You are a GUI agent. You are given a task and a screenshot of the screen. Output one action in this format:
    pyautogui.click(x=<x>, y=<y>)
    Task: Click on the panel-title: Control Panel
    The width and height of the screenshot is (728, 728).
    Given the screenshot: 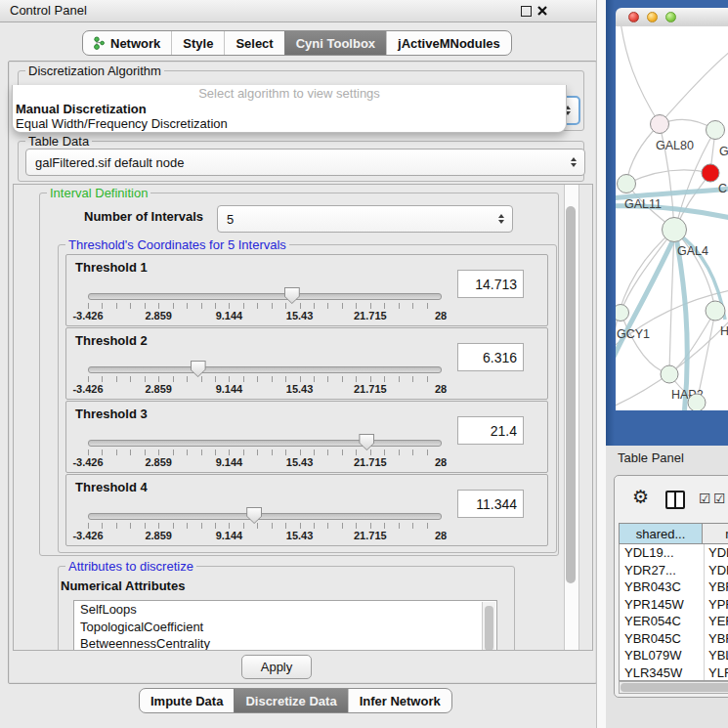 What is the action you would take?
    pyautogui.click(x=49, y=10)
    